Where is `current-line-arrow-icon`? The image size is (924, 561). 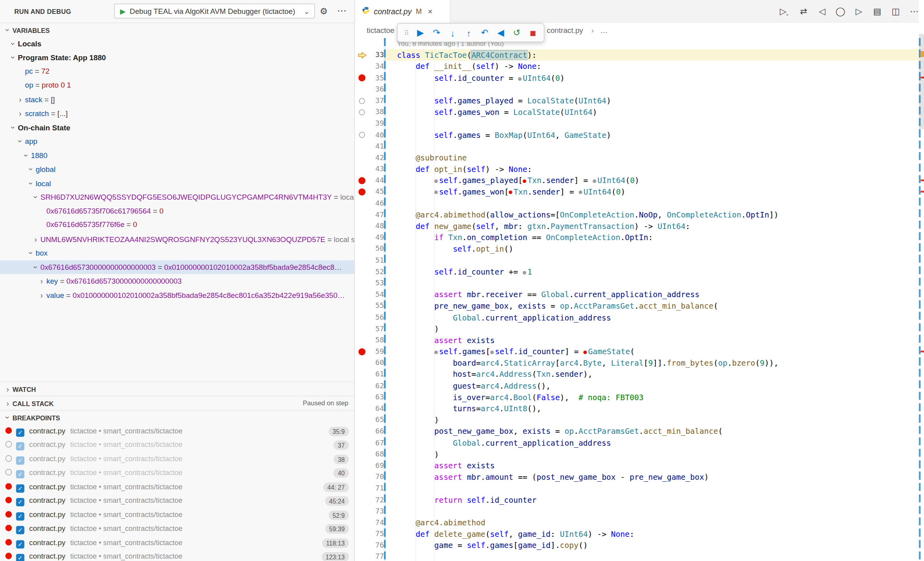 current-line-arrow-icon is located at coordinates (362, 55).